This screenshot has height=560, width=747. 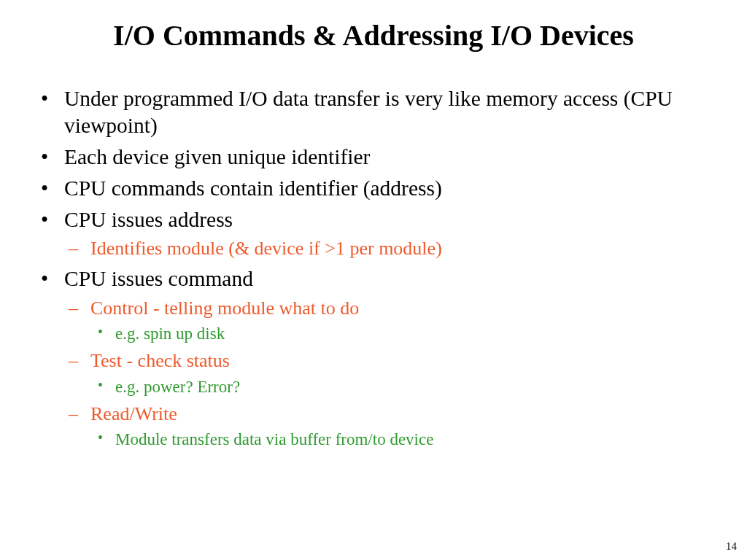 What do you see at coordinates (731, 547) in the screenshot?
I see `page-number: 14` at bounding box center [731, 547].